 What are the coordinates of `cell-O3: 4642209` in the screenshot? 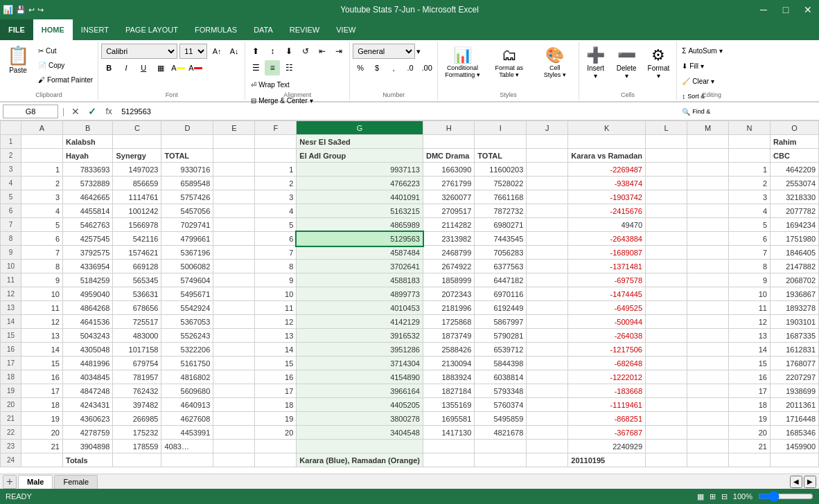 It's located at (795, 170).